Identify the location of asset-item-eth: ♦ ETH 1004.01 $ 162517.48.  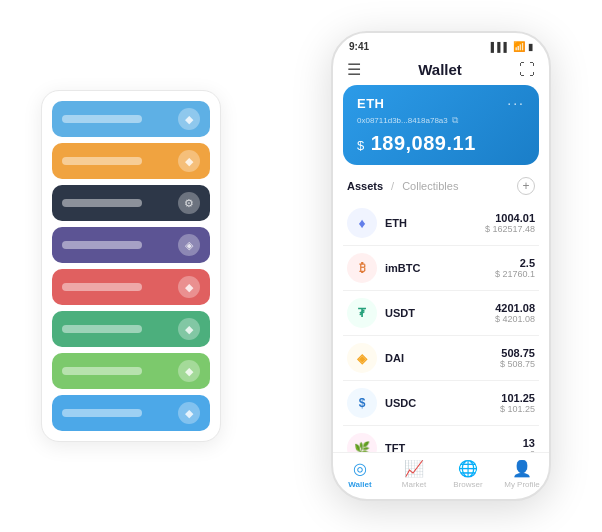
(441, 224).